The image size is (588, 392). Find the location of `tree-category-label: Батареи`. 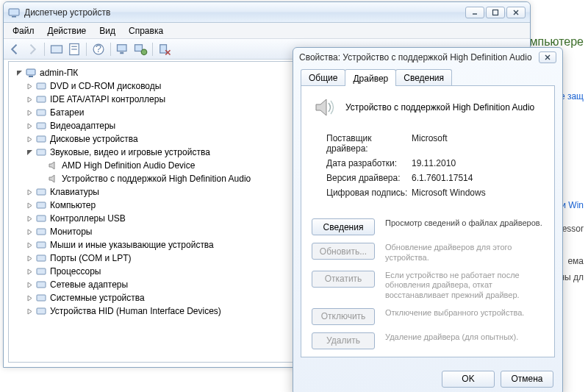

tree-category-label: Батареи is located at coordinates (67, 113).